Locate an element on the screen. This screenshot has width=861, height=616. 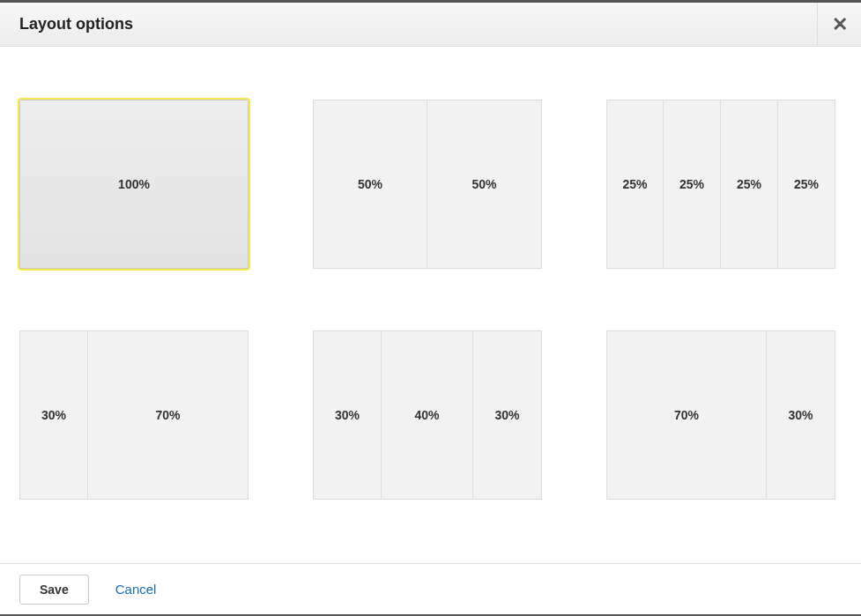
cancel-button: Cancel is located at coordinates (136, 589).